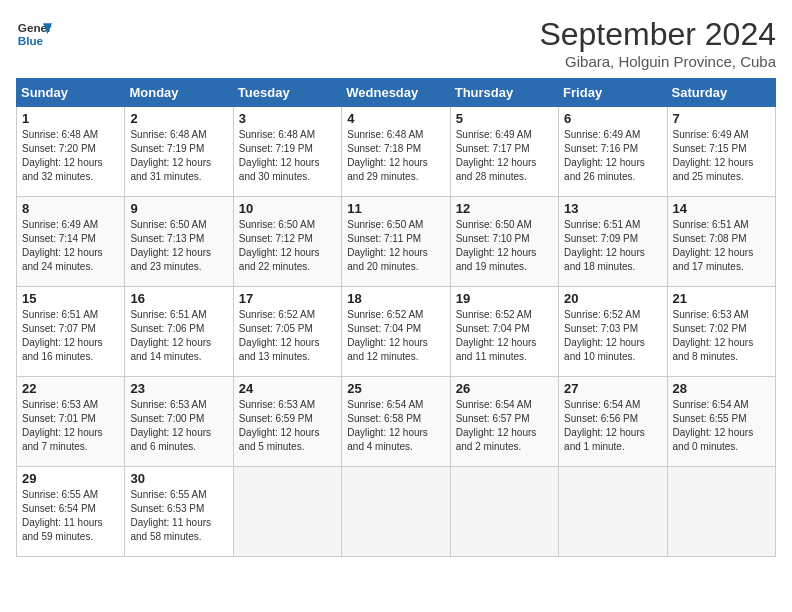  Describe the element at coordinates (178, 516) in the screenshot. I see `day-info: Sunrise: 6:55 AM Sunset: 6:53 PM Dayligh…` at that location.